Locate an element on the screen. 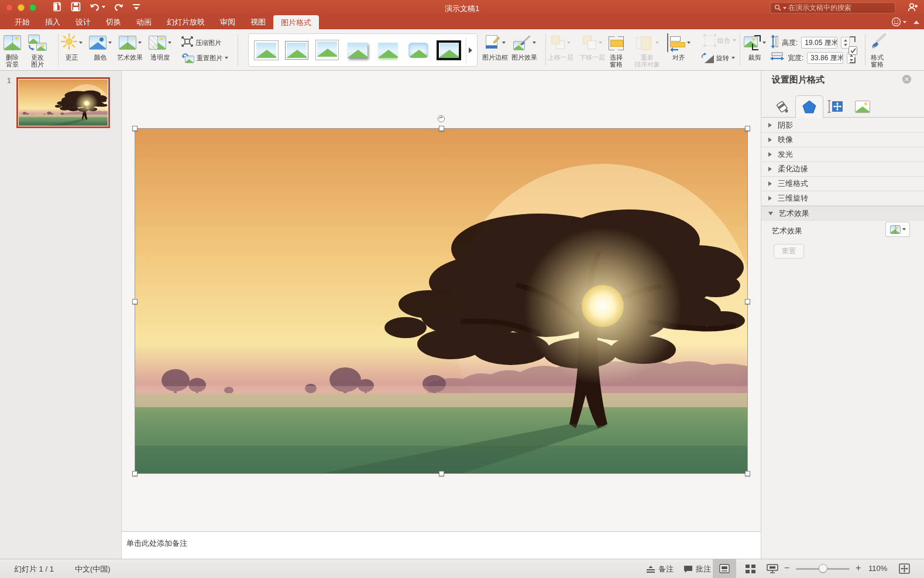  rotate-button: 旋转 is located at coordinates (718, 58).